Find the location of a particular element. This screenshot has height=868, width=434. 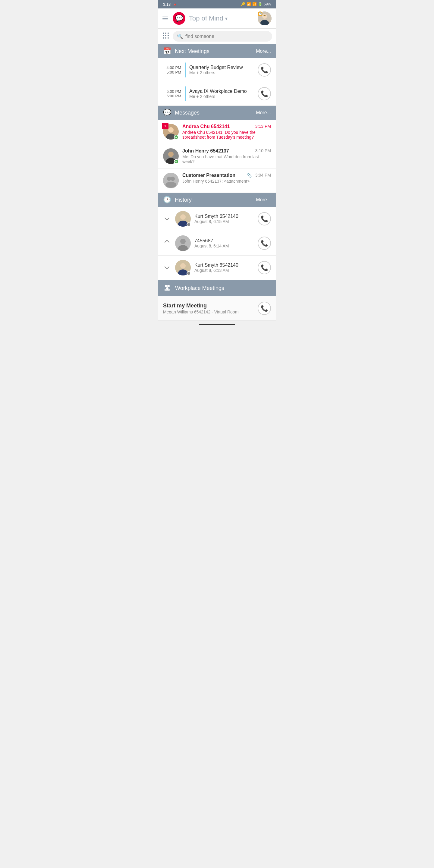

history-more-button: More... is located at coordinates (264, 200).